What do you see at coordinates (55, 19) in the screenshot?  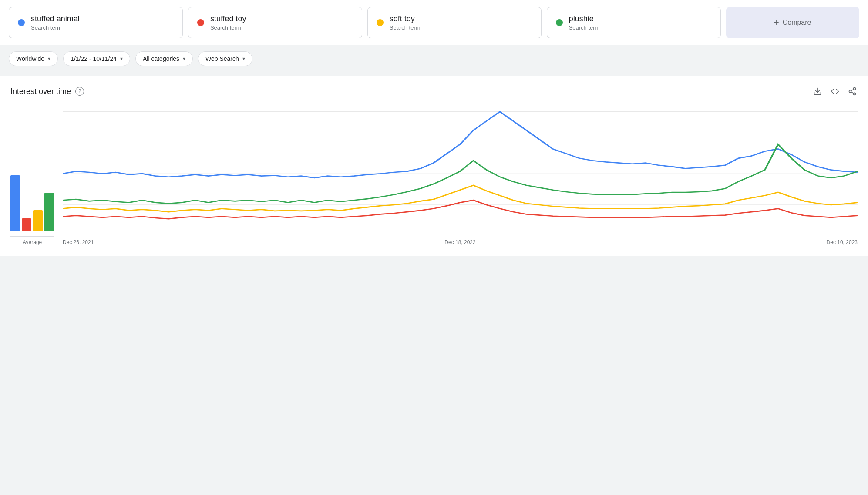 I see `term-name-1: stuffed animal` at bounding box center [55, 19].